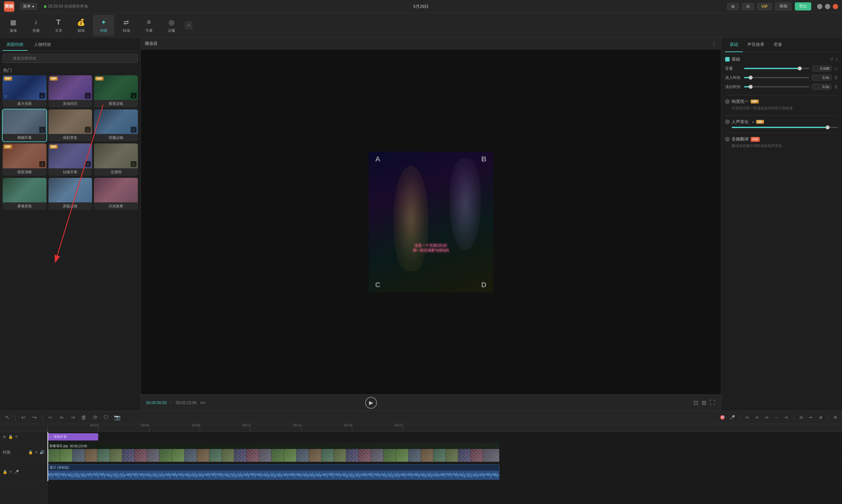 The width and height of the screenshot is (842, 504). What do you see at coordinates (71, 194) in the screenshot?
I see `effect-card-11: 原版运镜` at bounding box center [71, 194].